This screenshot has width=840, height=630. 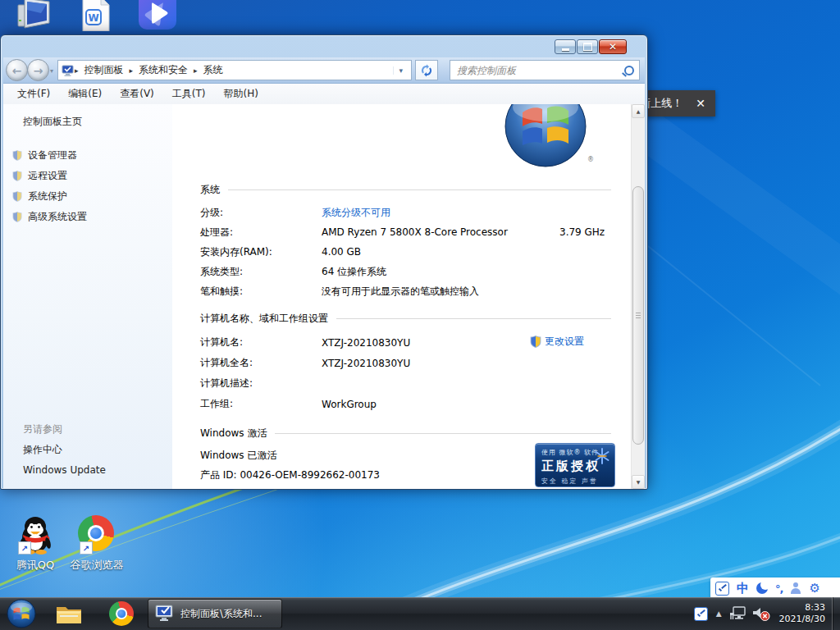 I want to click on minimize-icon, so click(x=566, y=49).